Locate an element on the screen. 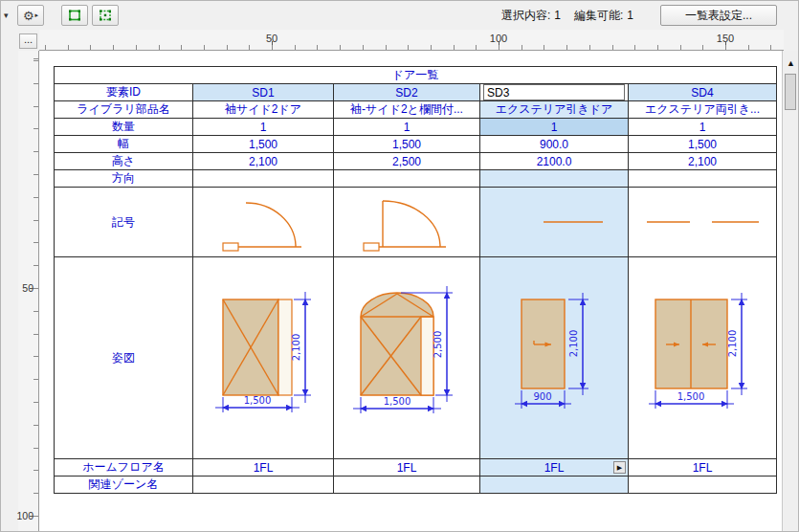  cell-elevation-sd4: 1,500 2,100 is located at coordinates (702, 358).